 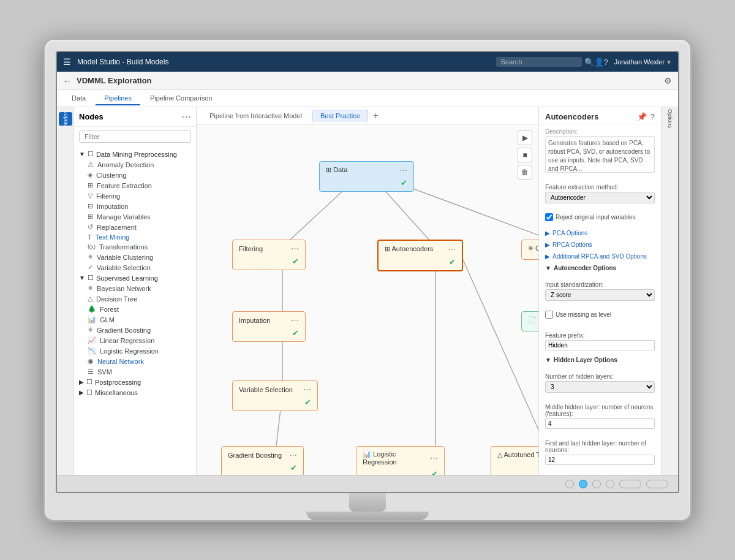 I want to click on menu-icon: ☰, so click(x=67, y=62).